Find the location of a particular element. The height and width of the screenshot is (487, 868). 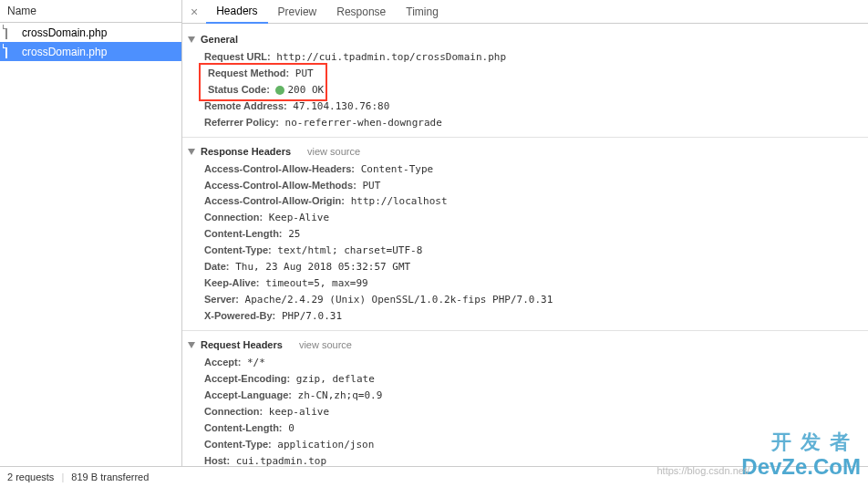

header-row: Access-Control-Allow-Methods: PUT is located at coordinates (525, 186).